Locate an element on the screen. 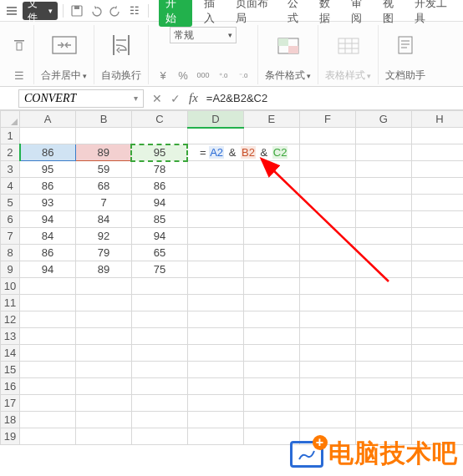 The height and width of the screenshot is (476, 463). tab-data: 数据 is located at coordinates (329, 13).